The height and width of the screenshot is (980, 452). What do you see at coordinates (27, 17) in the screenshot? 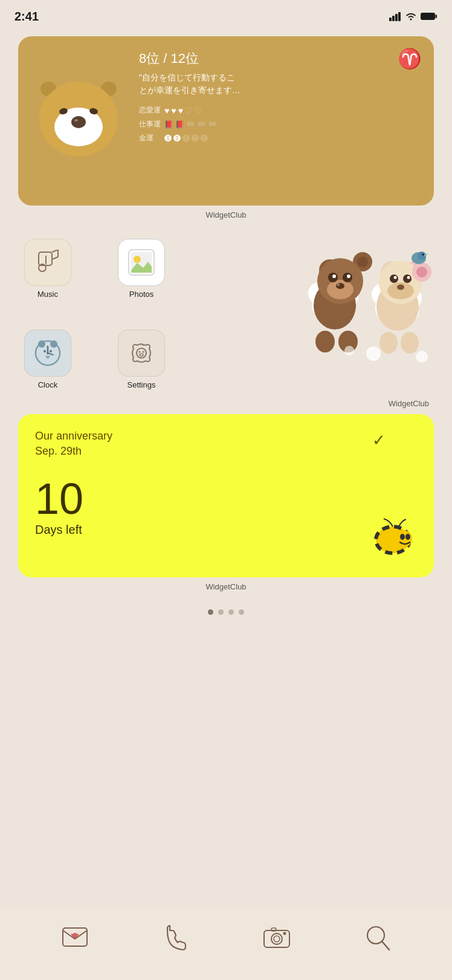
I see `status-time: 2:41` at bounding box center [27, 17].